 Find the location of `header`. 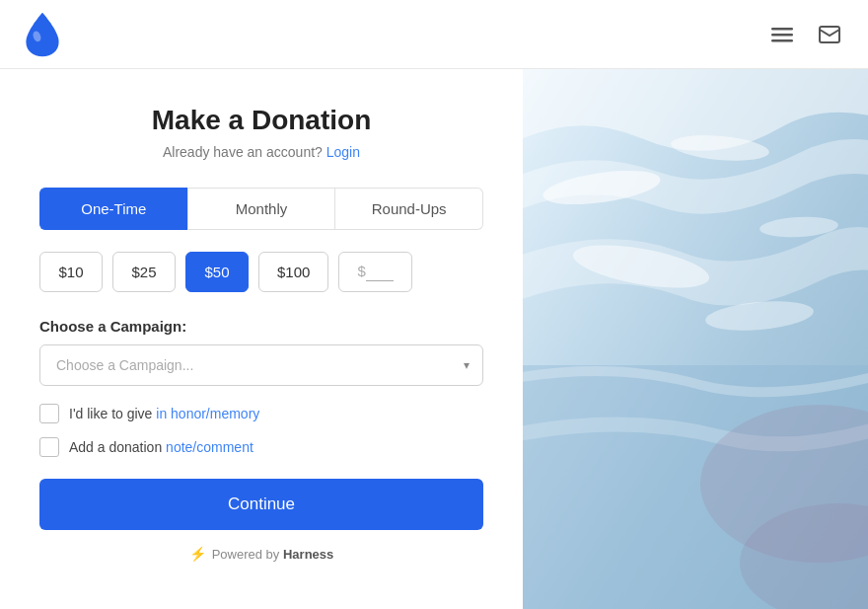

header is located at coordinates (434, 35).